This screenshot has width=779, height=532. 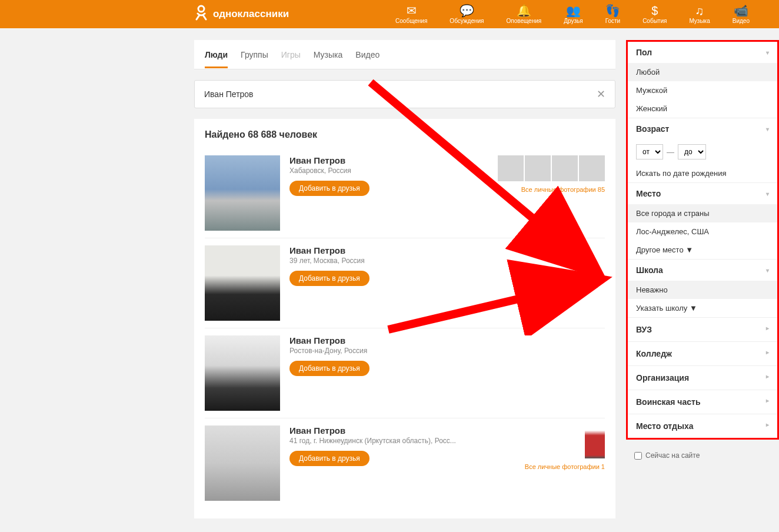 What do you see at coordinates (703, 354) in the screenshot?
I see `filter-college: Колледж▸` at bounding box center [703, 354].